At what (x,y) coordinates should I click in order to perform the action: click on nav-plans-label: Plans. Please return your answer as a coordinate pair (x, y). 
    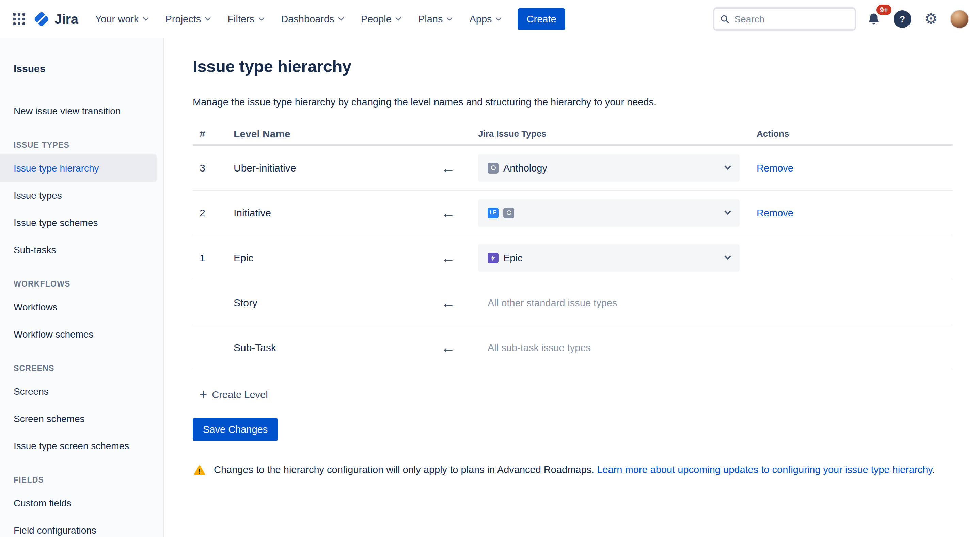
    Looking at the image, I should click on (431, 19).